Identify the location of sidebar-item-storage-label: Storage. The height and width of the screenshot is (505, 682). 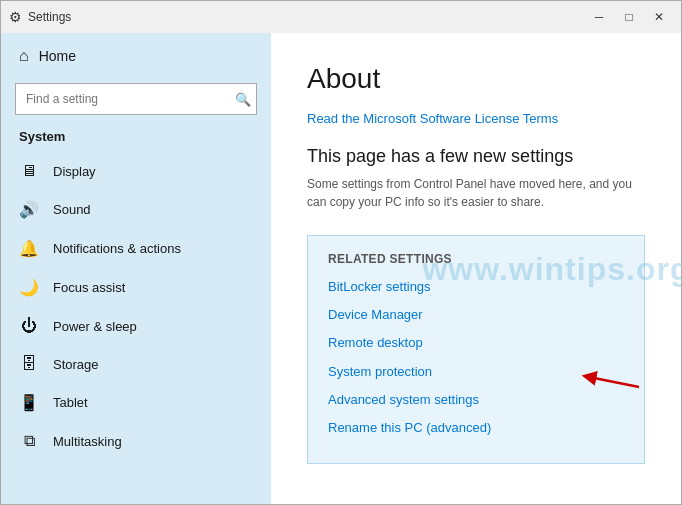
(76, 364).